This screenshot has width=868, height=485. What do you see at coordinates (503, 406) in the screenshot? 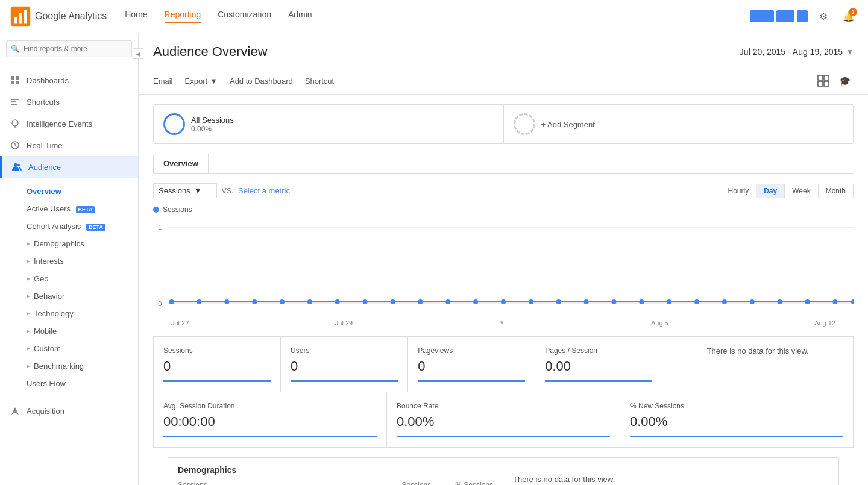
I see `bounce-rate-label: Bounce Rate` at bounding box center [503, 406].